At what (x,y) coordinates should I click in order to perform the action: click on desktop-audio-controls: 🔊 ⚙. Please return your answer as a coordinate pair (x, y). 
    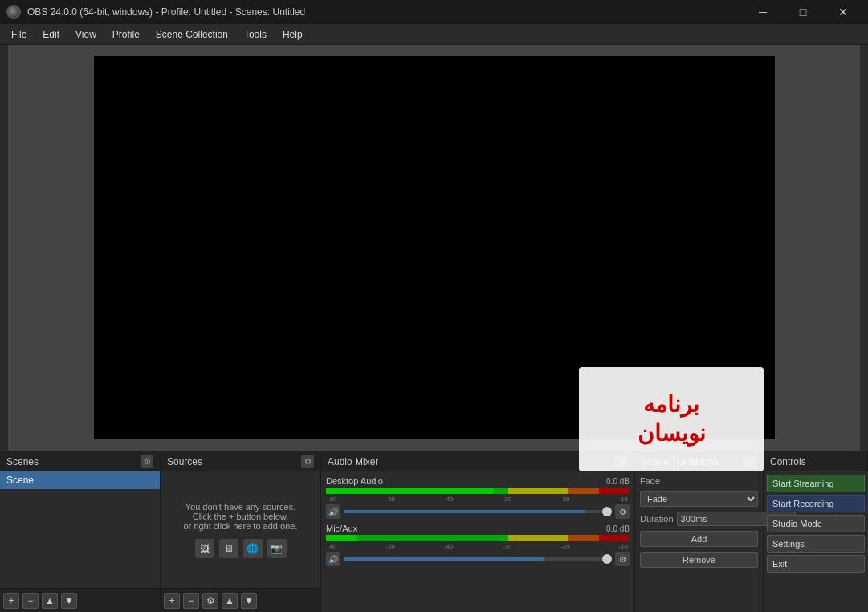
    Looking at the image, I should click on (478, 512).